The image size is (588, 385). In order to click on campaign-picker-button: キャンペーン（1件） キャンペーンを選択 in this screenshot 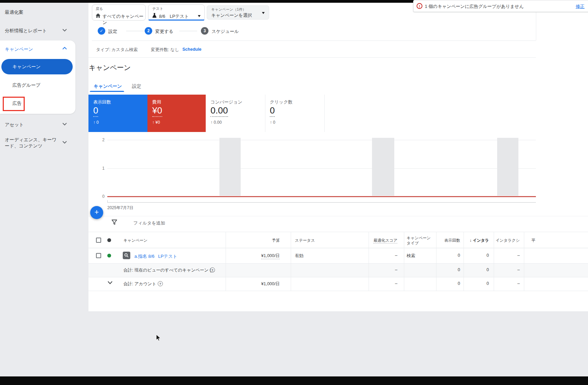, I will do `click(238, 12)`.